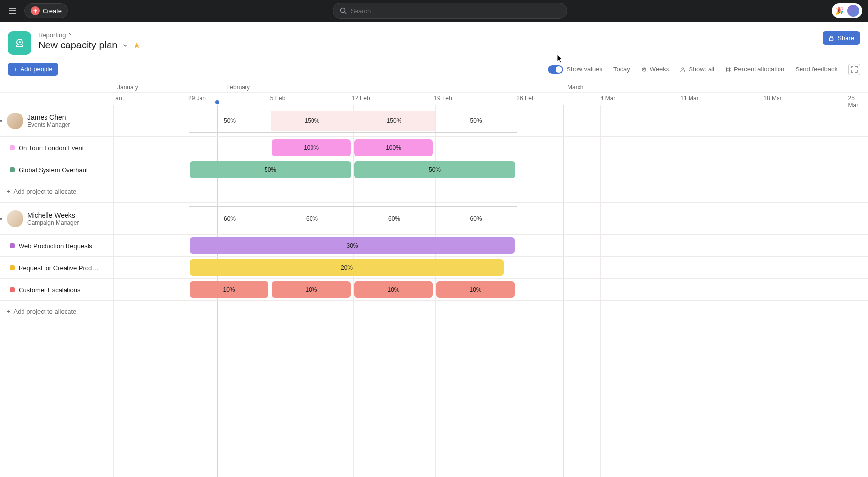 This screenshot has width=868, height=477. What do you see at coordinates (45, 311) in the screenshot?
I see `add-project-label: Add project to allocate` at bounding box center [45, 311].